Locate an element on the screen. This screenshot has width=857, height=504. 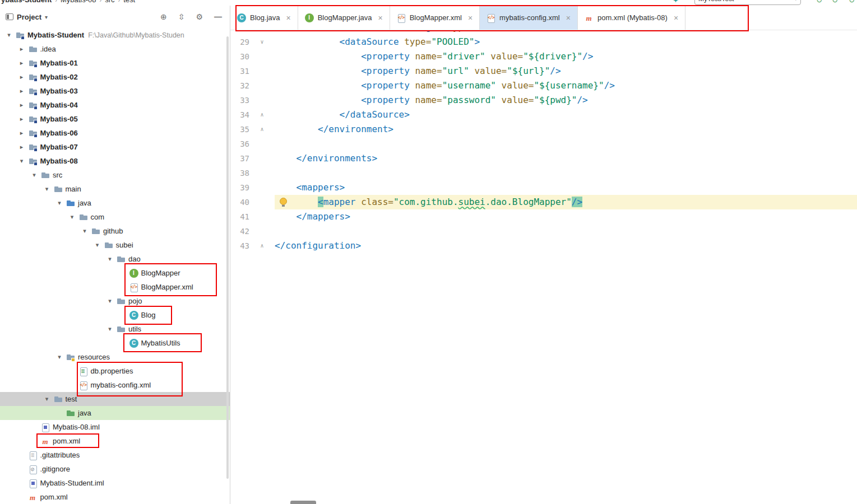
breadcrumb-item-src: src is located at coordinates (110, 2).